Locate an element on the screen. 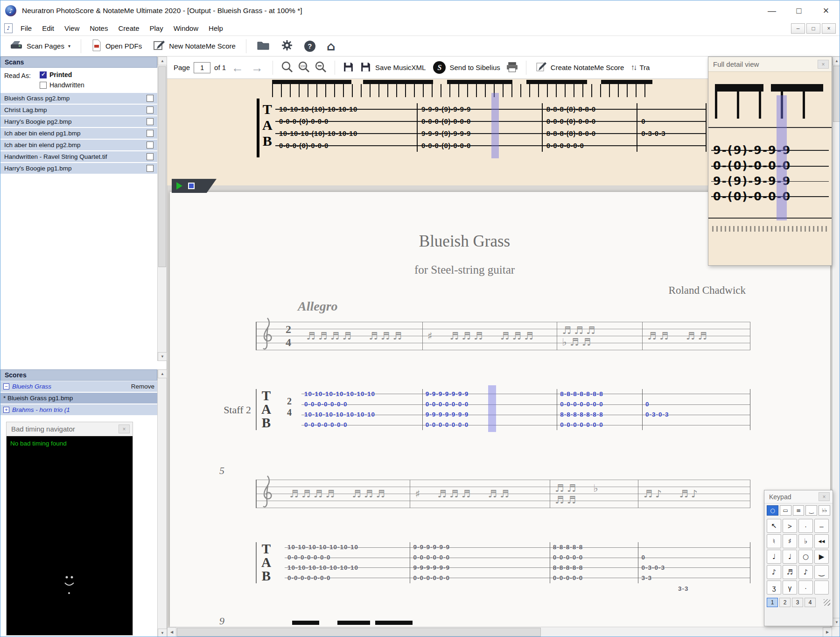 This screenshot has width=840, height=637. play-button: ▶ is located at coordinates (821, 557).